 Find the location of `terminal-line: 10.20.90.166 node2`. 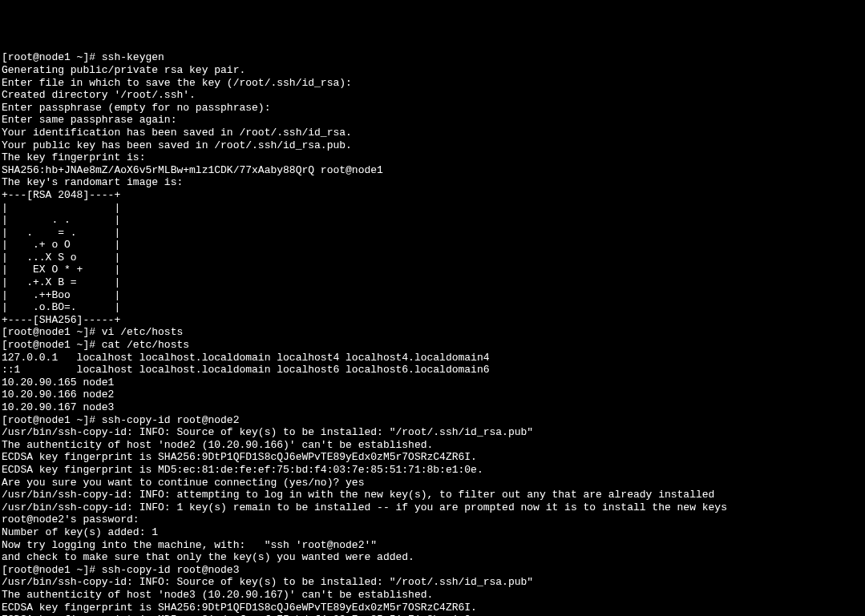

terminal-line: 10.20.90.166 node2 is located at coordinates (433, 395).